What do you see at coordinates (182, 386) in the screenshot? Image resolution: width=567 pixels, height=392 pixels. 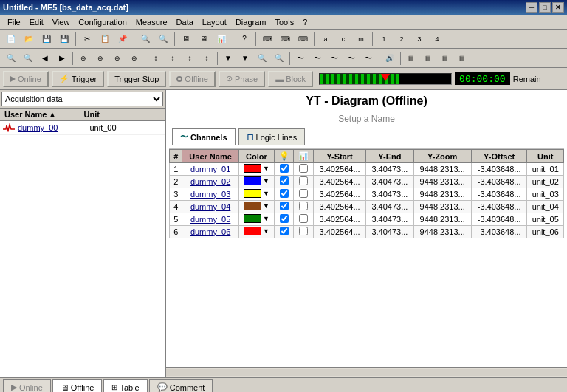 I see `bottom-tab-comment: 💬 Comment` at bounding box center [182, 386].